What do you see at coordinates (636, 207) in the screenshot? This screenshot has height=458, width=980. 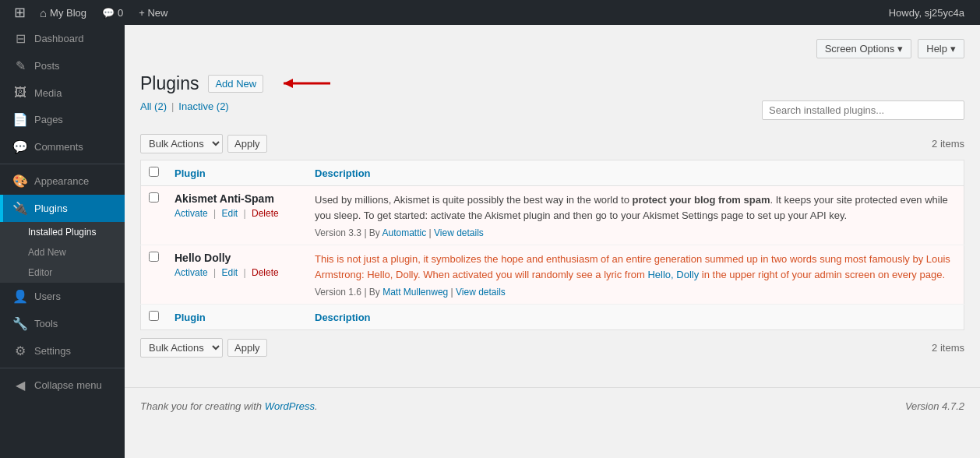 I see `akismet-description: Used by millions, Akismet is quite possi…` at bounding box center [636, 207].